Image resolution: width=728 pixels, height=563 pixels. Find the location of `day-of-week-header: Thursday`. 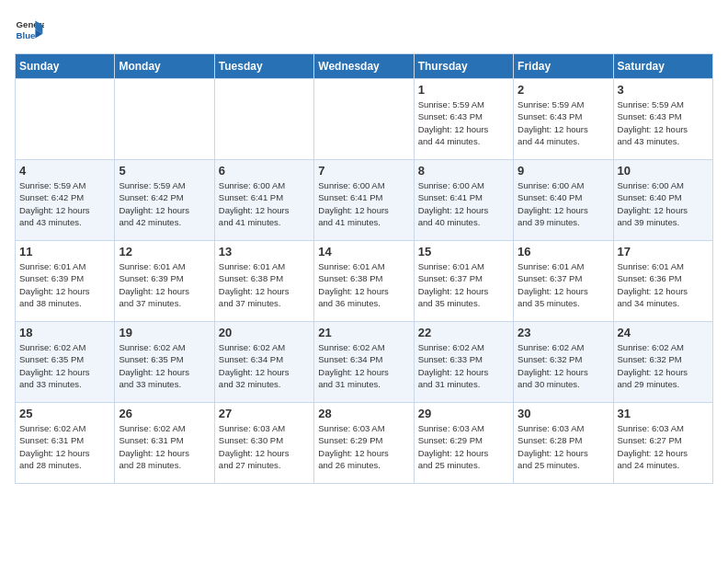

day-of-week-header: Thursday is located at coordinates (463, 66).